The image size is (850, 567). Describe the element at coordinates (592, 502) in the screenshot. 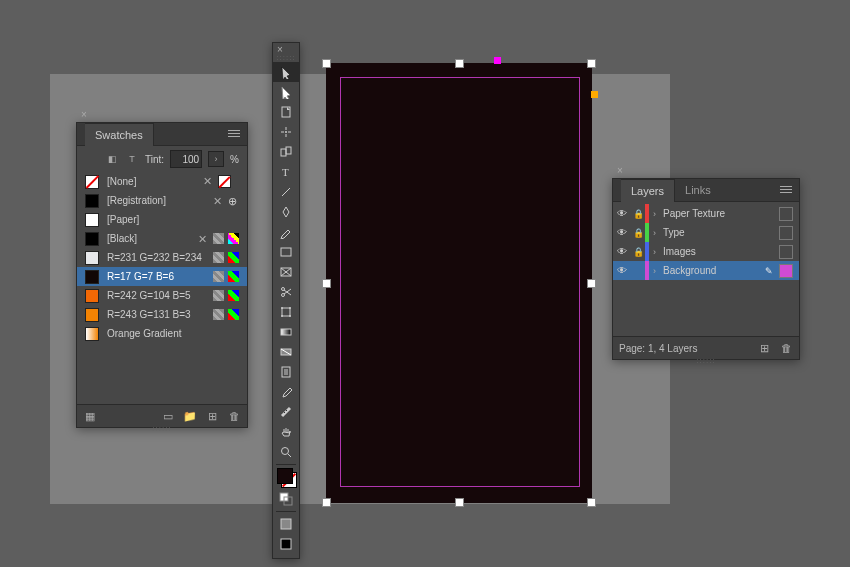

I see `resize-handle-se` at that location.